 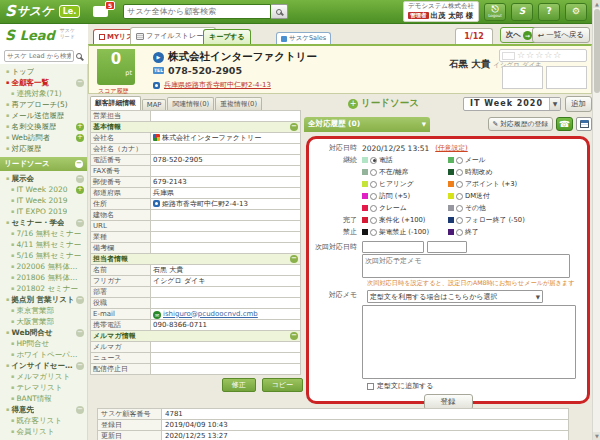 I want to click on result-option: 終了, so click(x=464, y=232).